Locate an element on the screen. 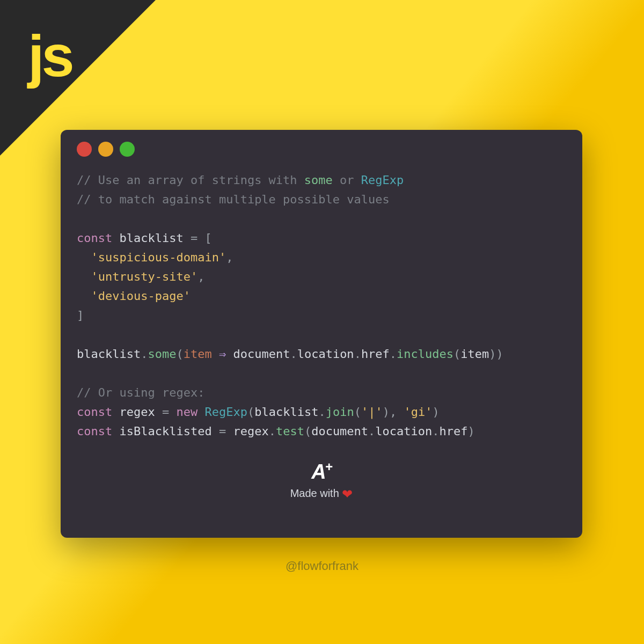 The height and width of the screenshot is (644, 644). code-token: join is located at coordinates (340, 412).